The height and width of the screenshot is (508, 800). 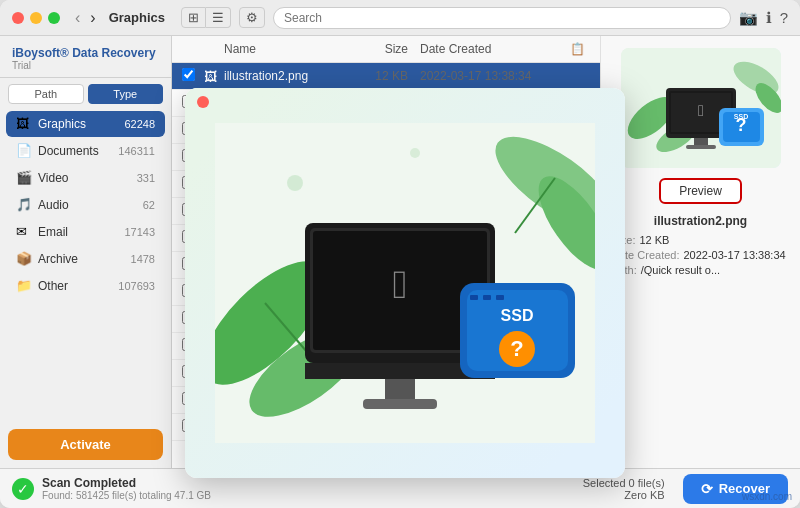 I want to click on sidebar-item-count: 1478, so click(x=143, y=259).